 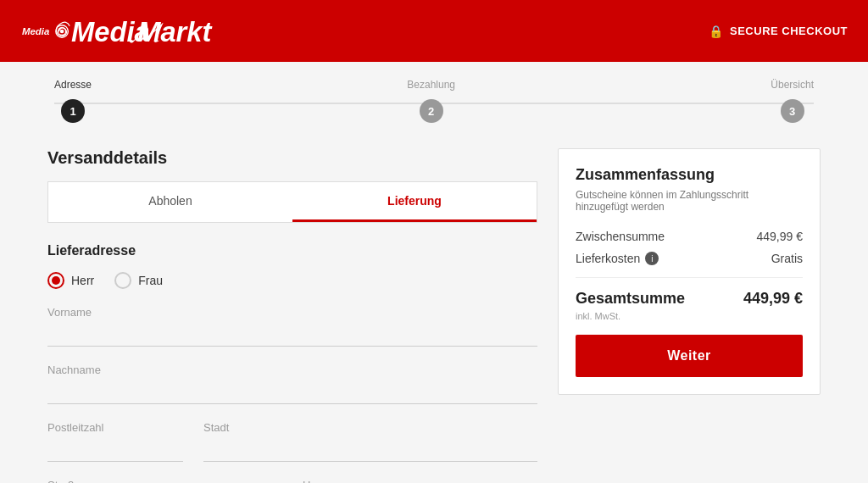 What do you see at coordinates (689, 356) in the screenshot?
I see `weiter-button: Weiter` at bounding box center [689, 356].